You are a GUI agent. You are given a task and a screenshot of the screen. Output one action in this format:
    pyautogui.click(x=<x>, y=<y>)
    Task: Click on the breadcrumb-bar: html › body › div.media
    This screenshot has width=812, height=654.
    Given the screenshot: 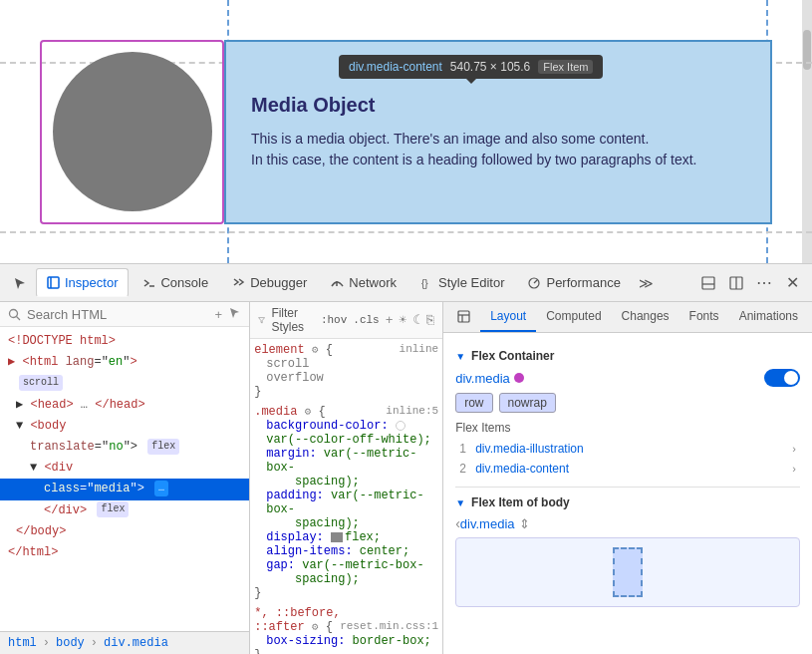 What is the action you would take?
    pyautogui.click(x=125, y=642)
    